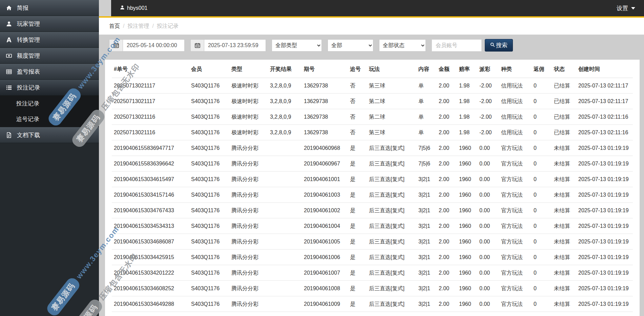 This screenshot has height=316, width=644. What do you see at coordinates (493, 45) in the screenshot?
I see `search-icon` at bounding box center [493, 45].